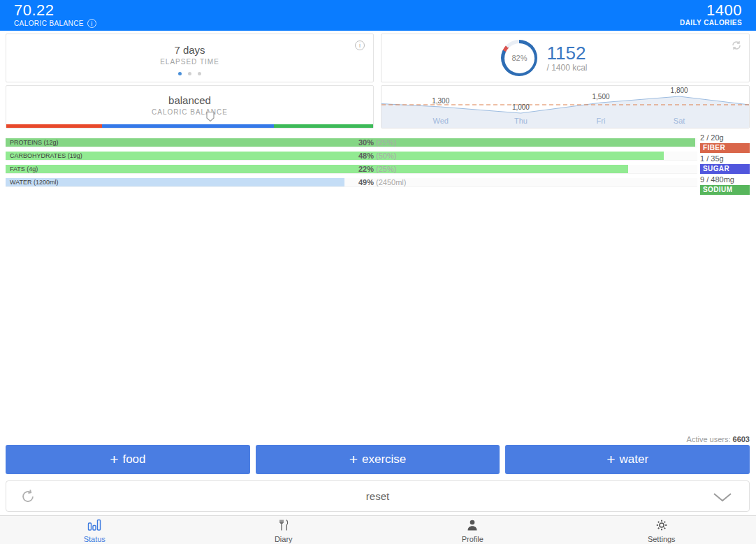  Describe the element at coordinates (386, 156) in the screenshot. I see `nutrient-goal: (50%)` at that location.